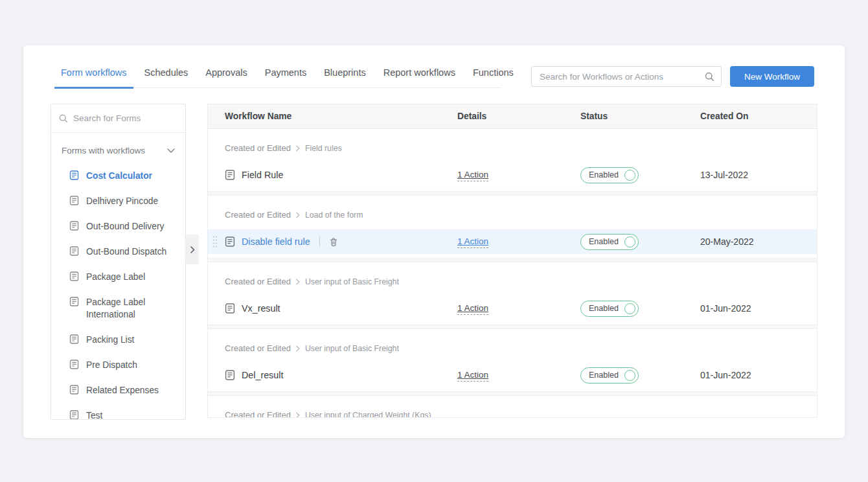  What do you see at coordinates (104, 150) in the screenshot?
I see `forms-filter-label: Forms with workflows` at bounding box center [104, 150].